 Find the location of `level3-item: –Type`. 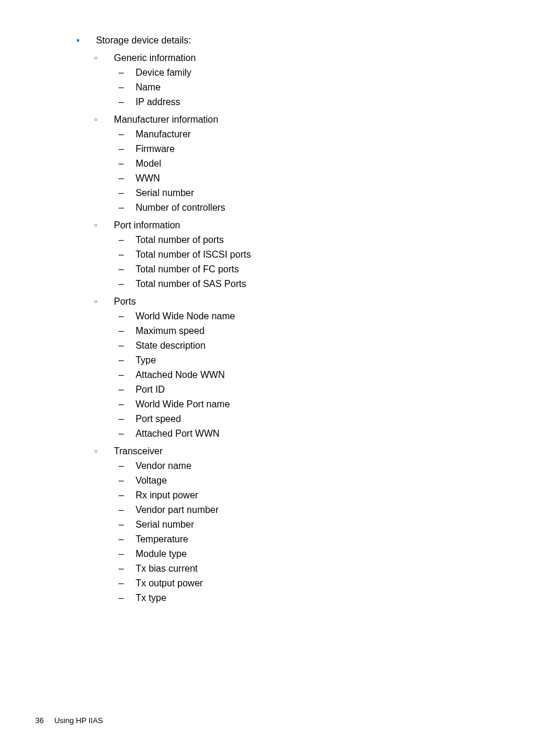

level3-item: –Type is located at coordinates (322, 360).